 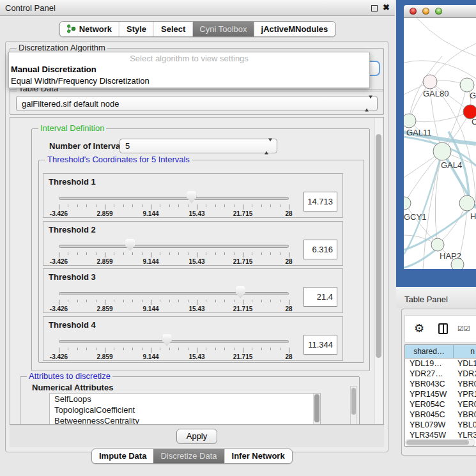 I want to click on table-cell: YDR27…, so click(x=429, y=374).